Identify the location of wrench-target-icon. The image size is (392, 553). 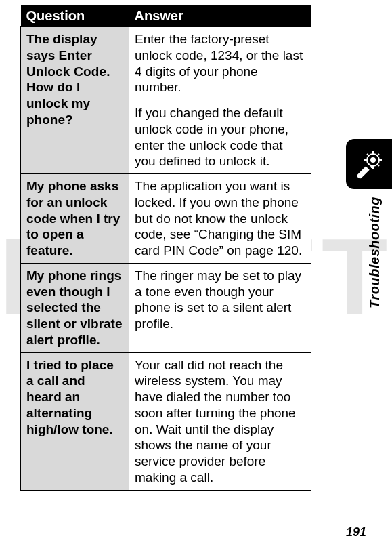
(369, 164).